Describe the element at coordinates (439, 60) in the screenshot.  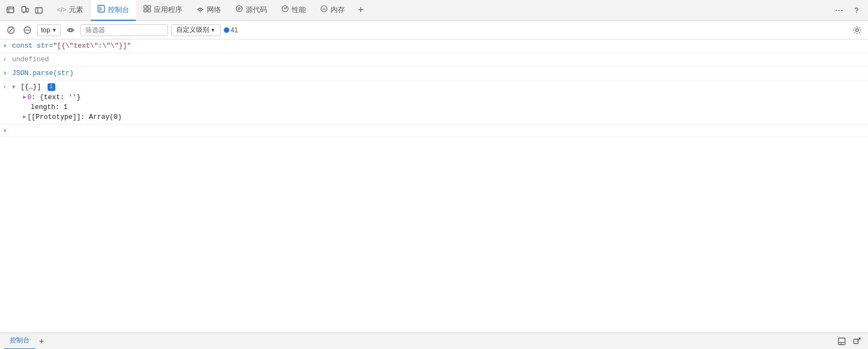
I see `entry-content-2: undefined` at that location.